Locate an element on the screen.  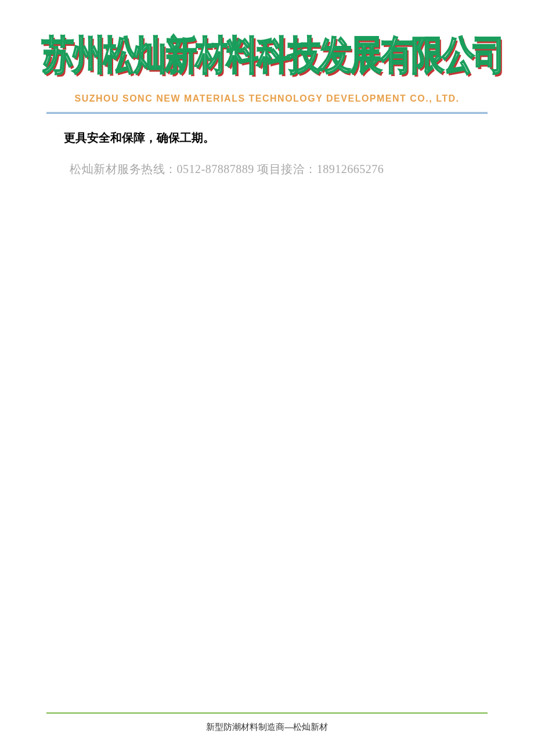
footer-text: 新型防潮材料制造商—松灿新材 is located at coordinates (267, 727).